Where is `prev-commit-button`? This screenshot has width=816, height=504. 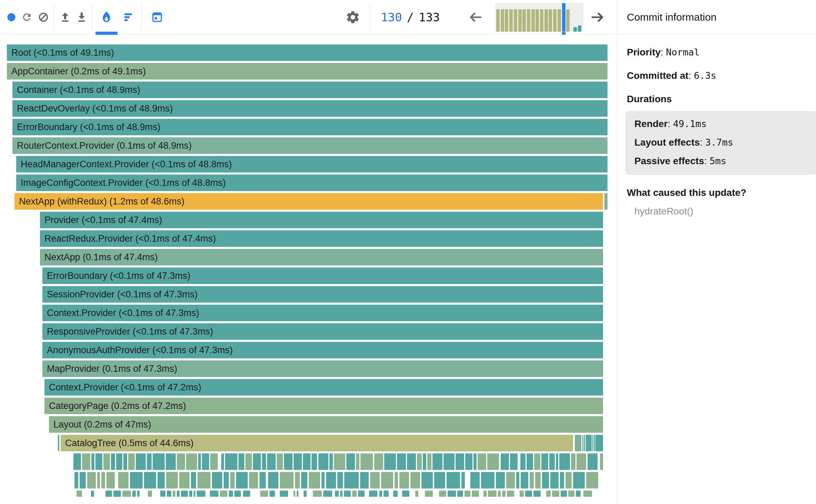 prev-commit-button is located at coordinates (476, 17).